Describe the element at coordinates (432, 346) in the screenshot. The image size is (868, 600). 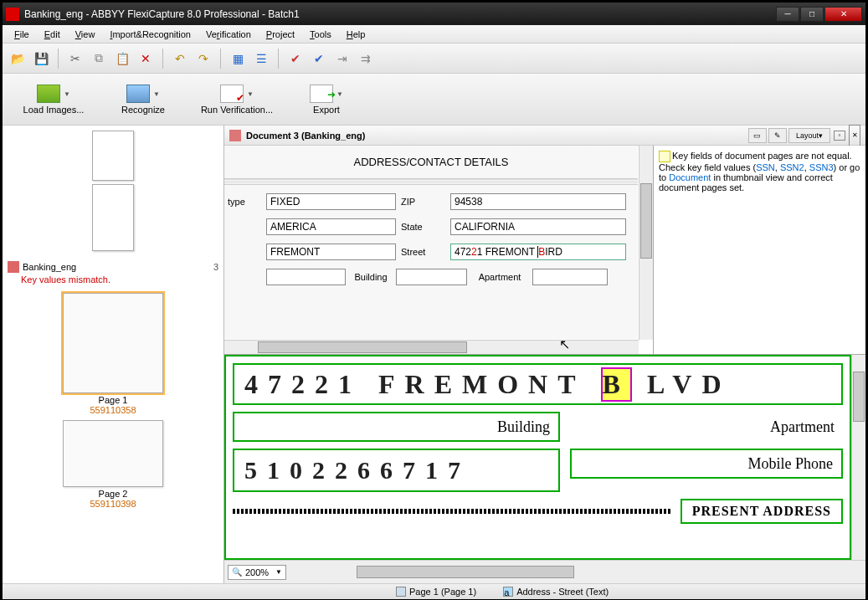
I see `form-scrollbar-h` at that location.